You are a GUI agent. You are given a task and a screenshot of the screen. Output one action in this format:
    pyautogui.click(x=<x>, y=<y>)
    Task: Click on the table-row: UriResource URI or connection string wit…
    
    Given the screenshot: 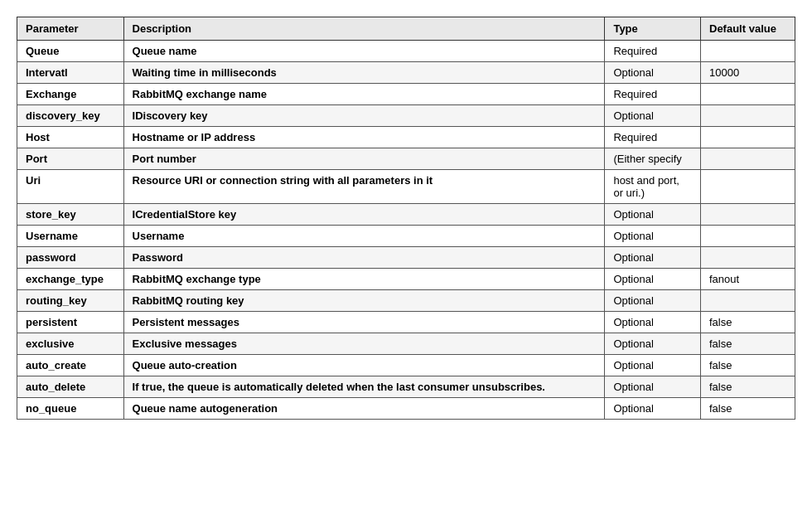 What is the action you would take?
    pyautogui.click(x=406, y=187)
    